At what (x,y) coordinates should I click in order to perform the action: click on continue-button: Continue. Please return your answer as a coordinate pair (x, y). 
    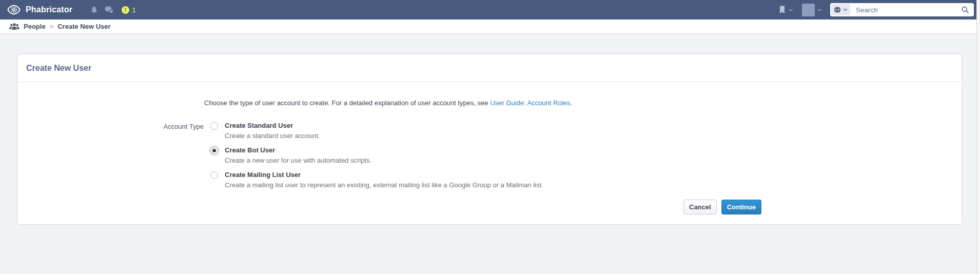
    Looking at the image, I should click on (741, 207).